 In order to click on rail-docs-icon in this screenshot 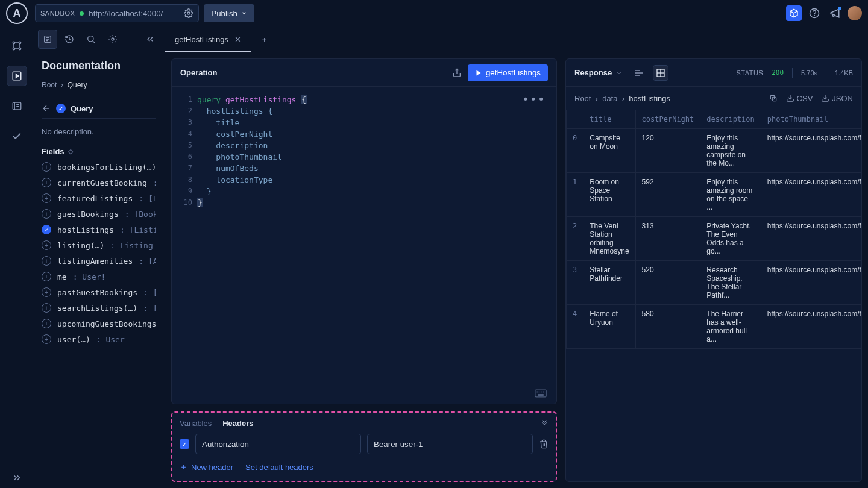, I will do `click(17, 106)`.